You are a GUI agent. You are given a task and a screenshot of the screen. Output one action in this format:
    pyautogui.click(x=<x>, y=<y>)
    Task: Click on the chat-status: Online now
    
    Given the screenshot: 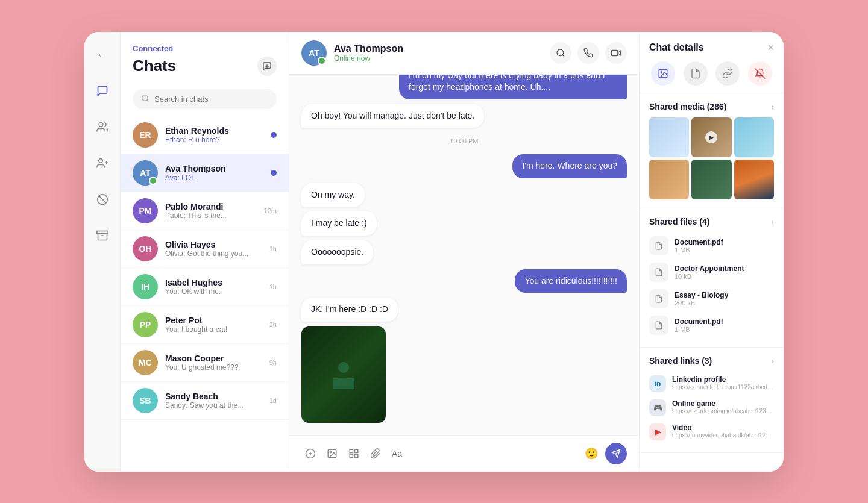 What is the action you would take?
    pyautogui.click(x=438, y=58)
    